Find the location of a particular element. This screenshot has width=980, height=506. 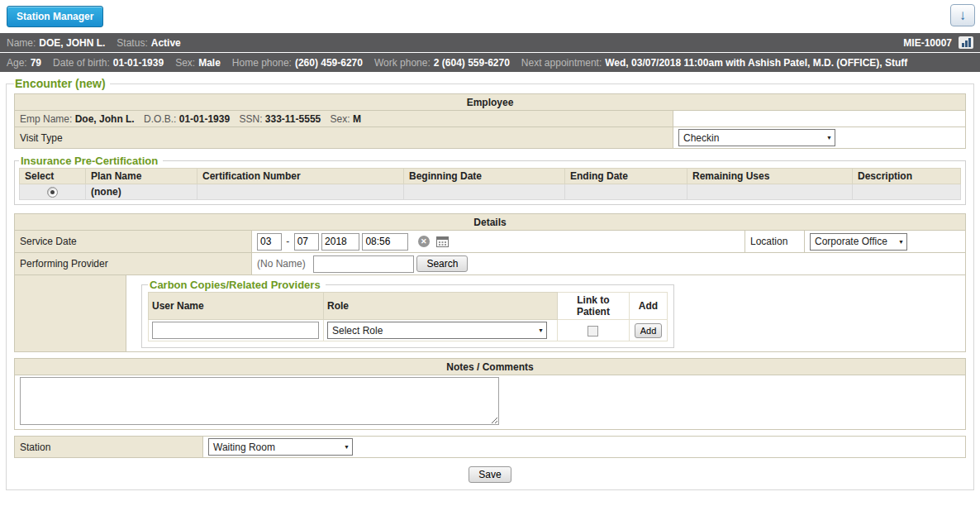

emp-ssn-value: 333-11-5555 is located at coordinates (293, 119).